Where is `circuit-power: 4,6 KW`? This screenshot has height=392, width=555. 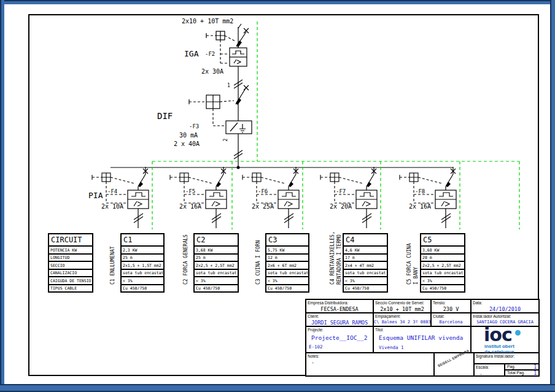
circuit-power: 4,6 KW is located at coordinates (365, 250).